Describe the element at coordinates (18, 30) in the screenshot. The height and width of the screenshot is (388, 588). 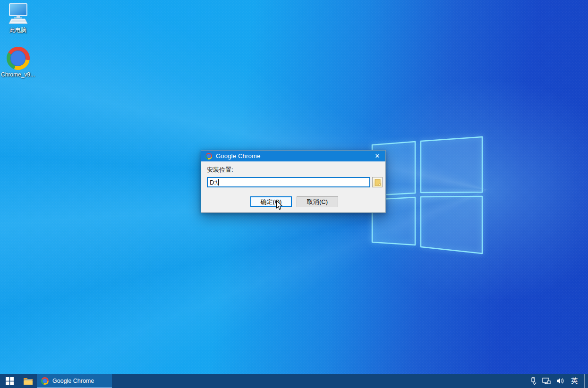
I see `desktop-icon-label: 此电脑` at that location.